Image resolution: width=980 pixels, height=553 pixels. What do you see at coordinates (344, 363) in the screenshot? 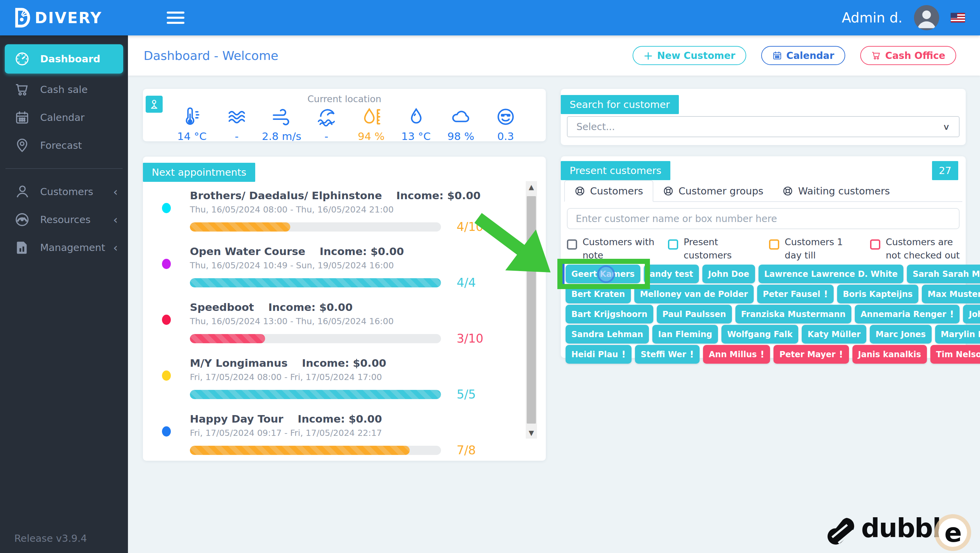
I see `appointment-income: Income: $0.00` at bounding box center [344, 363].